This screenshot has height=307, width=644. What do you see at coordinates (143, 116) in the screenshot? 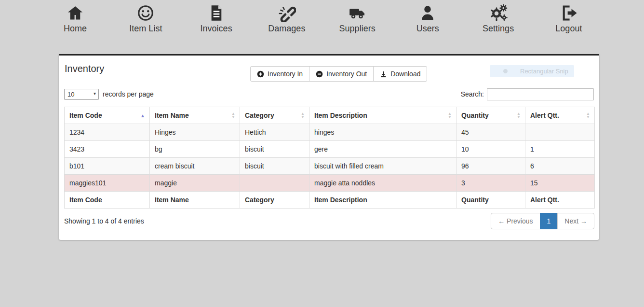
I see `sort-asc-icon: ▲` at bounding box center [143, 116].